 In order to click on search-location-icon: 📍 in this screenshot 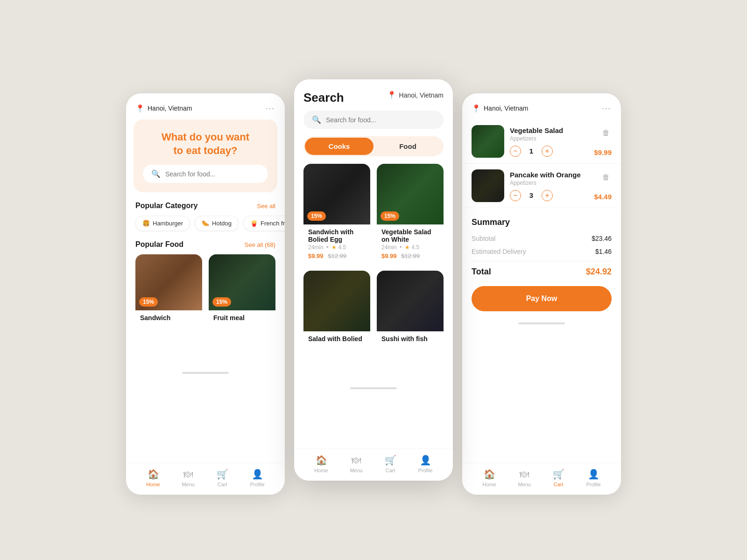, I will do `click(392, 95)`.